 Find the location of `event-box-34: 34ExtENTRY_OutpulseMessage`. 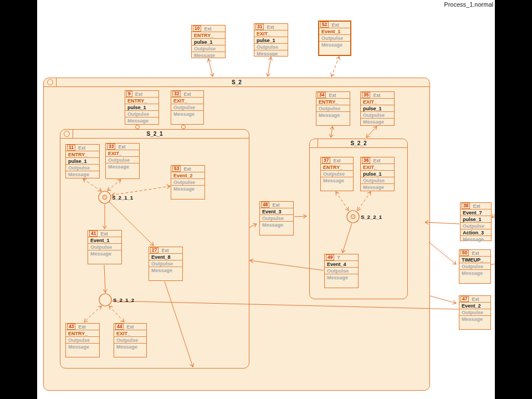

event-box-34: 34ExtENTRY_OutpulseMessage is located at coordinates (333, 109).